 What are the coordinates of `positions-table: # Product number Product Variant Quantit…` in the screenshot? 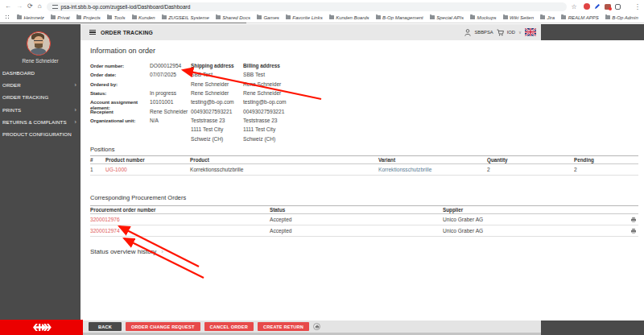 It's located at (364, 166).